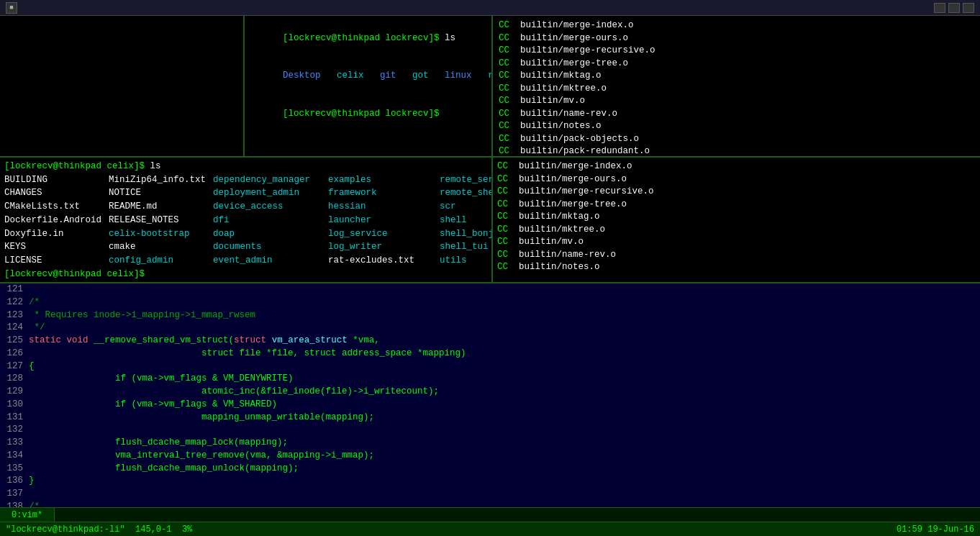 Image resolution: width=980 pixels, height=536 pixels. I want to click on line-number: 131, so click(14, 418).